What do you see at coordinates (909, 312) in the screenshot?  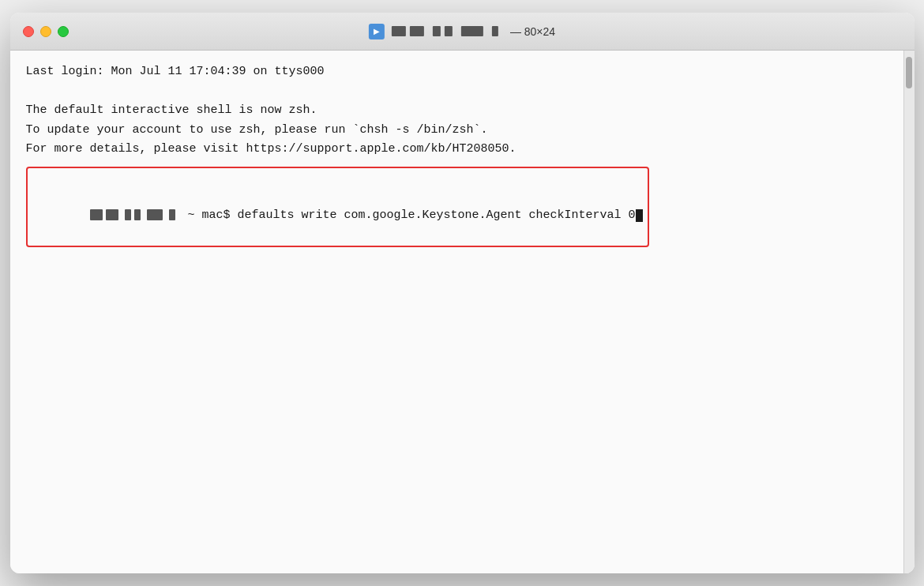 I see `scrollbar` at bounding box center [909, 312].